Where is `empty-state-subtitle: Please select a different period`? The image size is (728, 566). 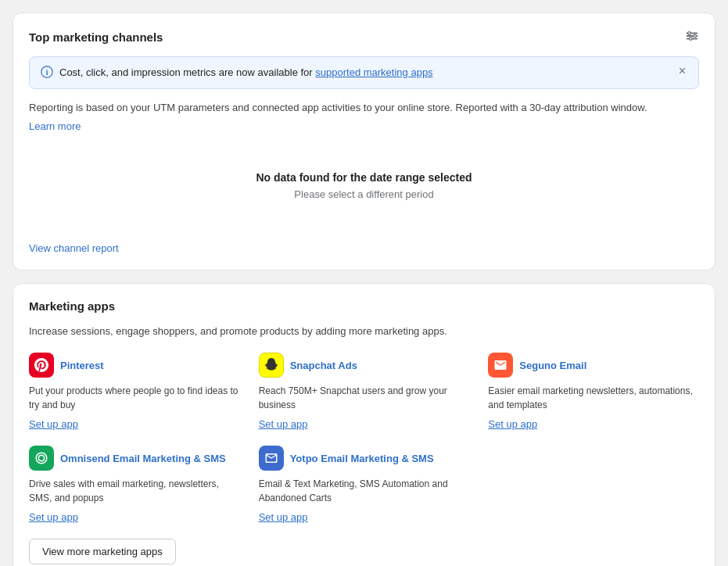
empty-state-subtitle: Please select a different period is located at coordinates (364, 194).